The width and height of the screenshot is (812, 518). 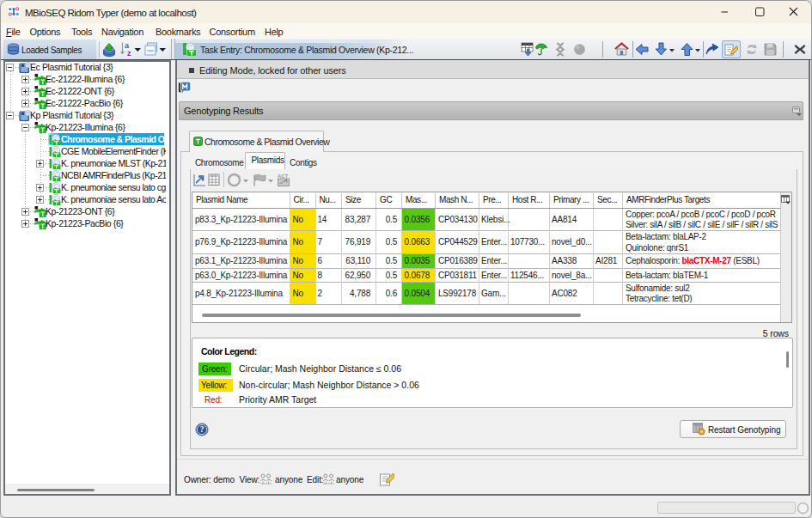 I want to click on svg-text: ACT, so click(x=284, y=176).